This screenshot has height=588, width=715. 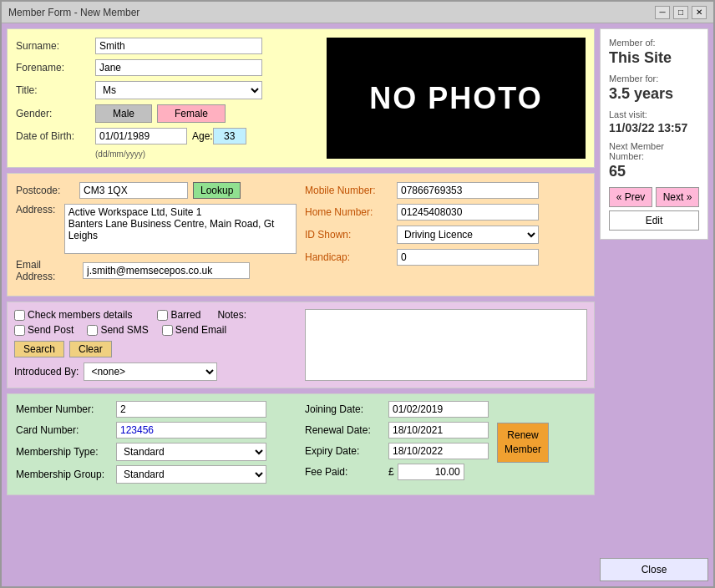 I want to click on surname-input, so click(x=179, y=46).